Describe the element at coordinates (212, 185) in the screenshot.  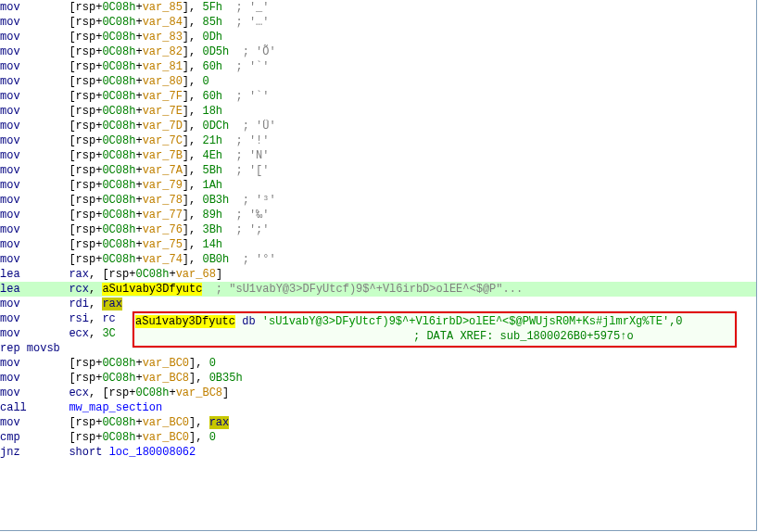
I see `immediate: 1Ah` at that location.